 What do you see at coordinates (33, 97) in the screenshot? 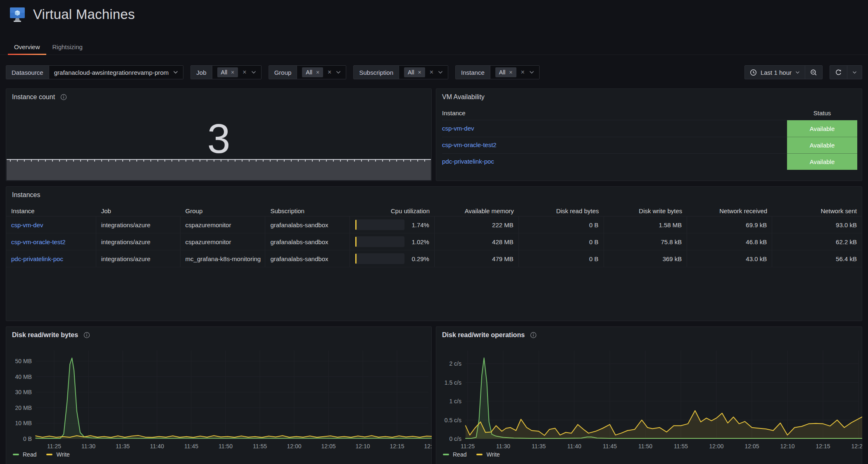
I see `panel-title: Instance count` at bounding box center [33, 97].